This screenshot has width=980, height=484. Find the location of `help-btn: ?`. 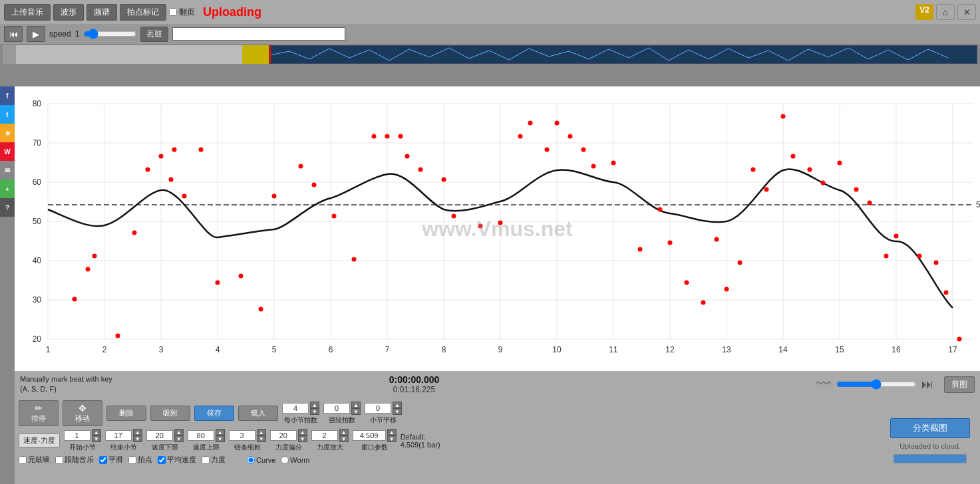

help-btn: ? is located at coordinates (7, 207).